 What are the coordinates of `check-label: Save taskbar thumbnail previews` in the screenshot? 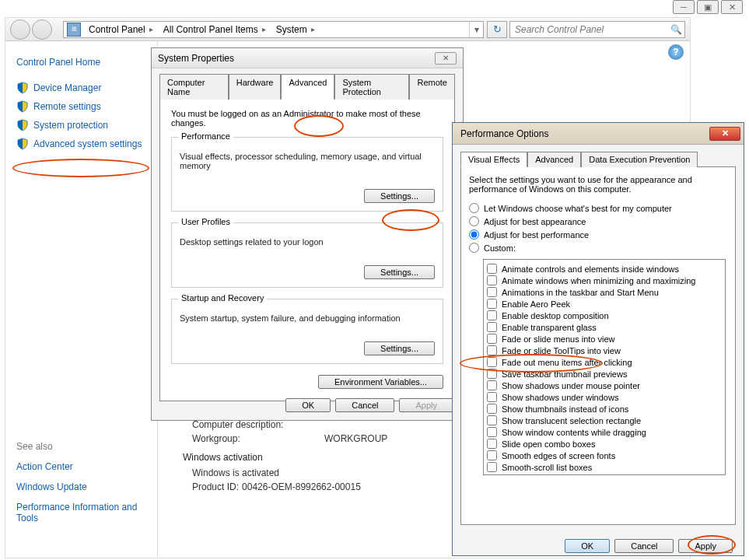 It's located at (565, 374).